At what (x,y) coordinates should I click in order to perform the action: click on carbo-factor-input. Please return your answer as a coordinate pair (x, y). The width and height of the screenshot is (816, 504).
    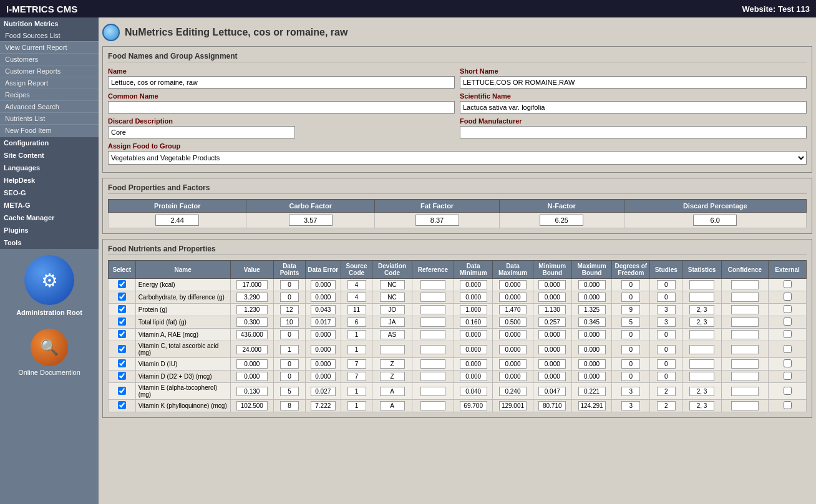
    Looking at the image, I should click on (311, 220).